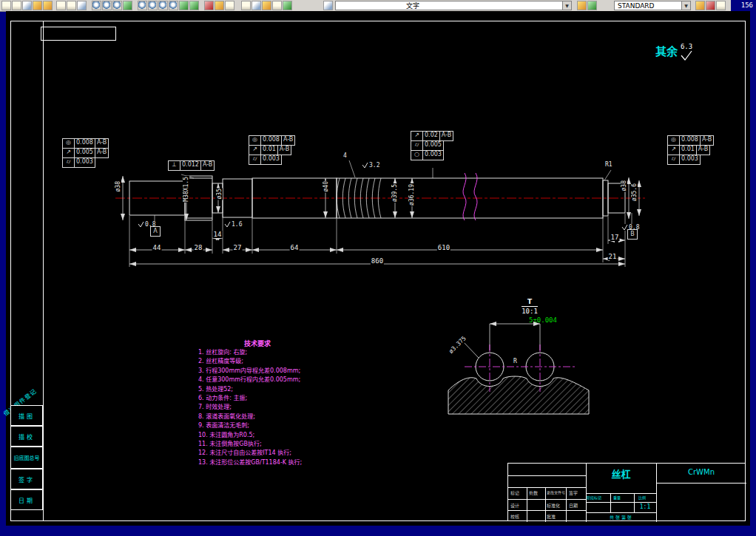 The width and height of the screenshot is (756, 536). I want to click on dia-label-39-5: ø39.5, so click(395, 193).